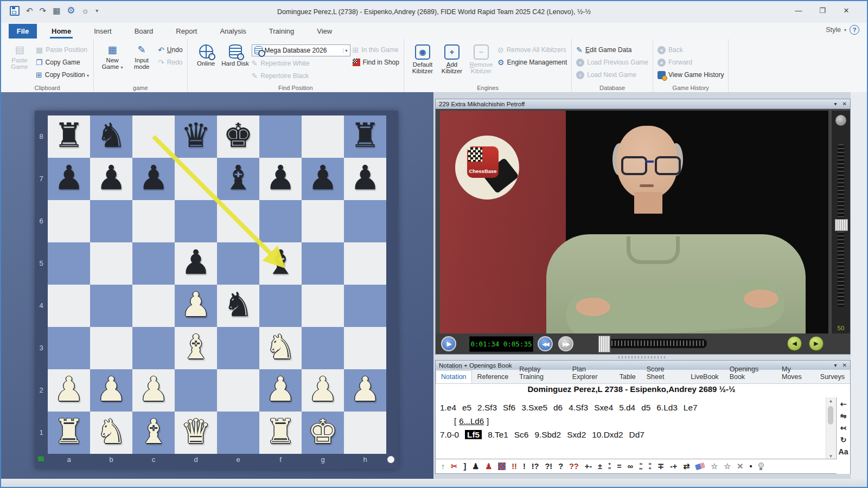  What do you see at coordinates (365, 390) in the screenshot?
I see `square-h2: ♟` at bounding box center [365, 390].